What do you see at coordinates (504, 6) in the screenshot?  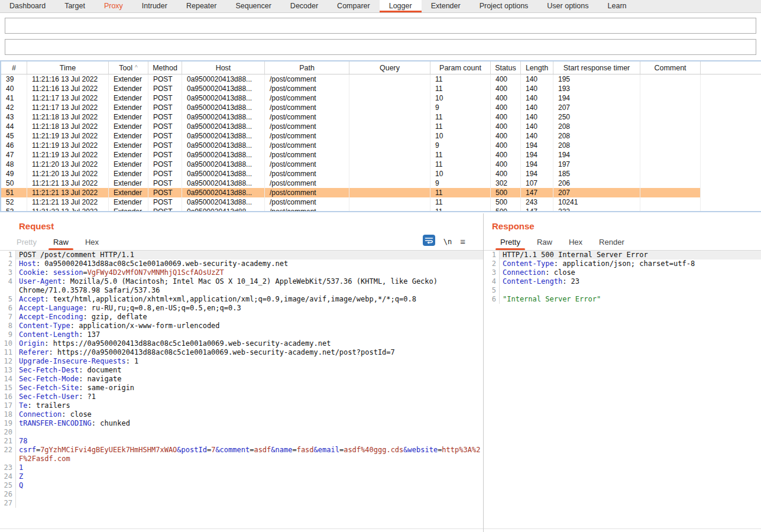 I see `menu-item-project-options: Project options` at bounding box center [504, 6].